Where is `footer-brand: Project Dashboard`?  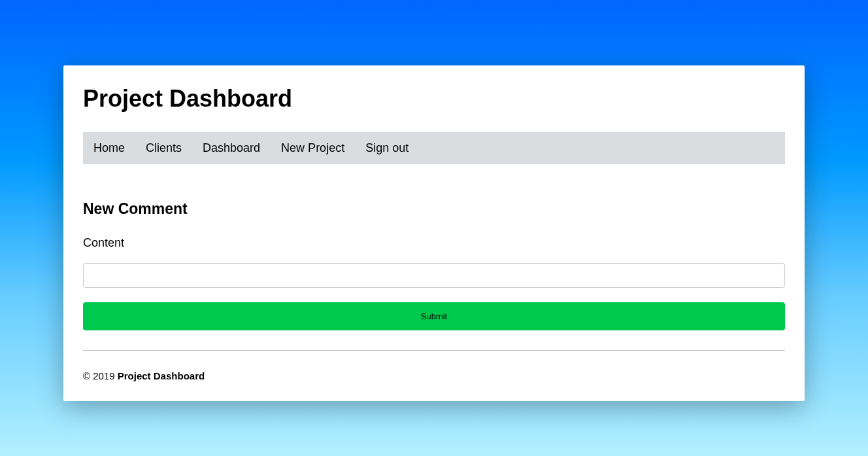
footer-brand: Project Dashboard is located at coordinates (161, 376).